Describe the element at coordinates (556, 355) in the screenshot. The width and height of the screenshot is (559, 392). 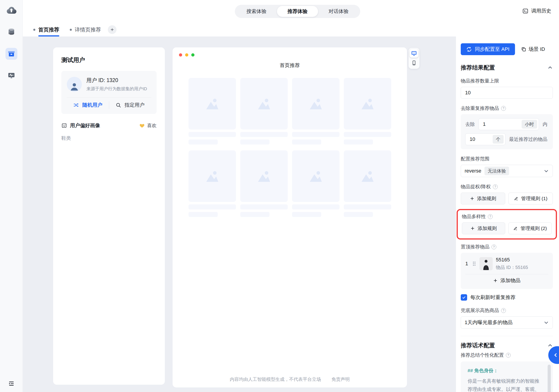
I see `chevron-left-icon` at that location.